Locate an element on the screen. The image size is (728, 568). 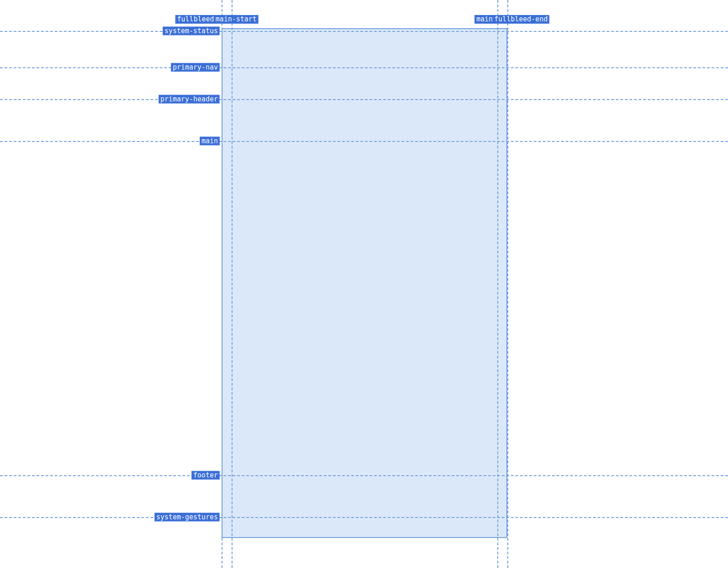
guide-row-primary-header is located at coordinates (364, 100).